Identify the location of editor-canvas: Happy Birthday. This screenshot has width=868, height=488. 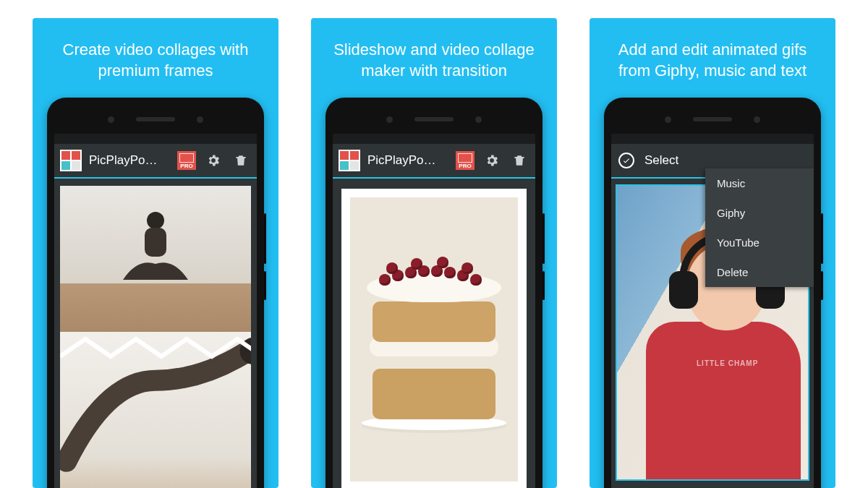
(434, 334).